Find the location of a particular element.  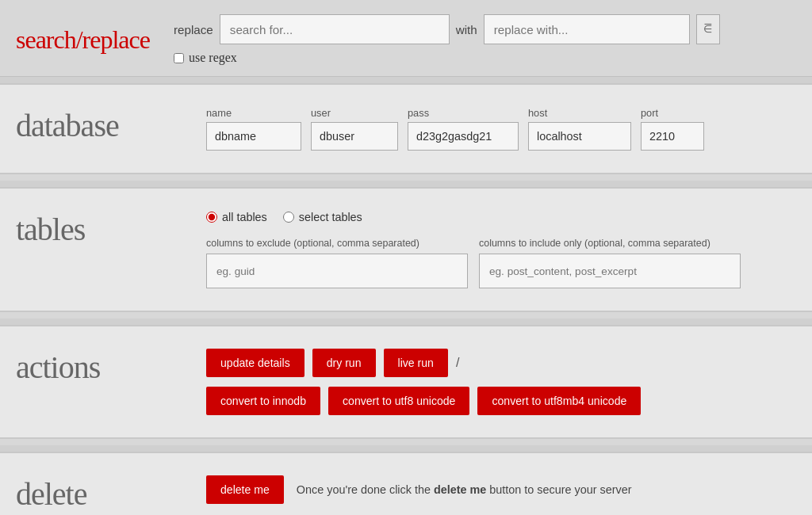

search-replace-area: replace with ⋶ use regex is located at coordinates (447, 40).